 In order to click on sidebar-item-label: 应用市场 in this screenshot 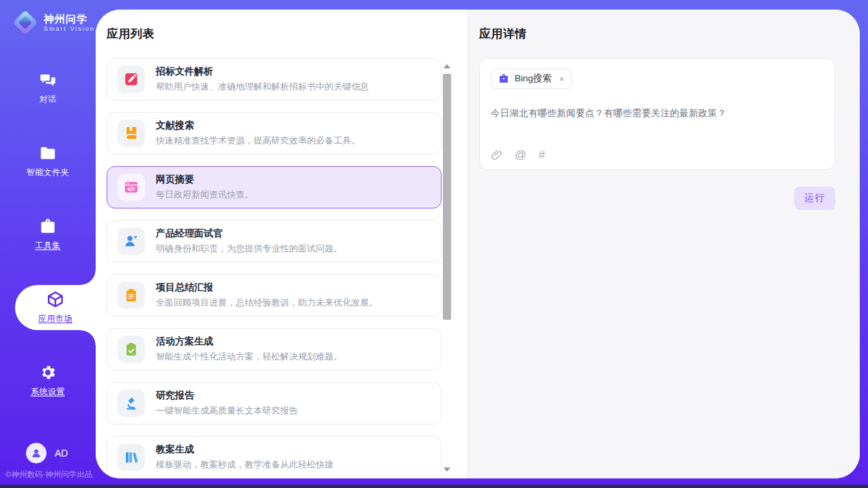, I will do `click(55, 318)`.